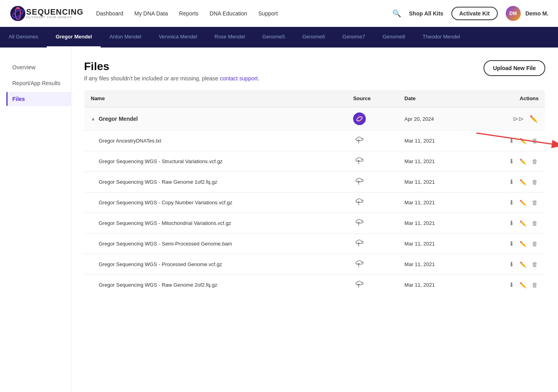 The image size is (558, 392). I want to click on shop-all-kits-link: Shop All Kits, so click(426, 13).